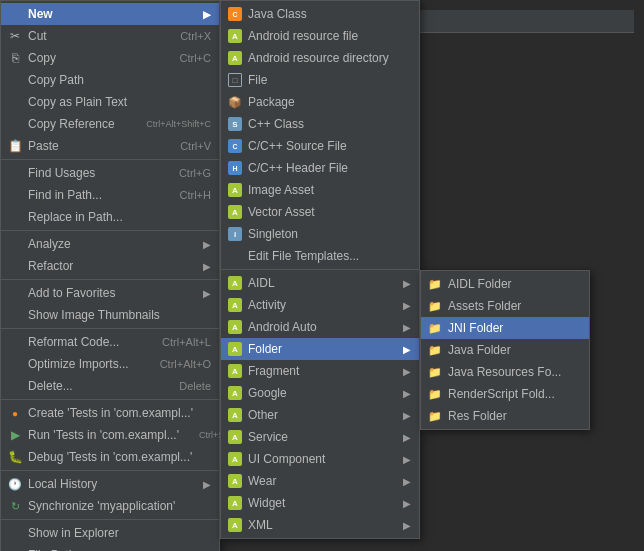 The height and width of the screenshot is (551, 644). What do you see at coordinates (235, 525) in the screenshot?
I see `xml-icon: A` at bounding box center [235, 525].